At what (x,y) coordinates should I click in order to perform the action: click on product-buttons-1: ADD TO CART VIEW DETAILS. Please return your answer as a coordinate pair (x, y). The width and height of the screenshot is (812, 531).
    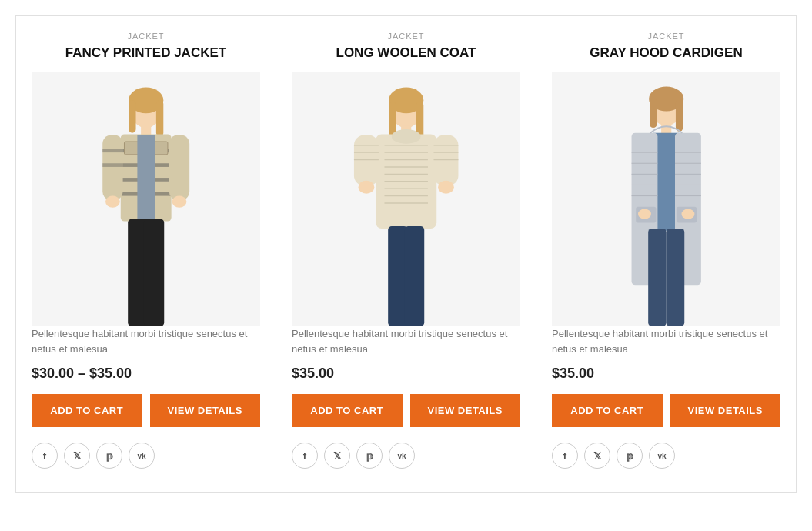
    Looking at the image, I should click on (146, 411).